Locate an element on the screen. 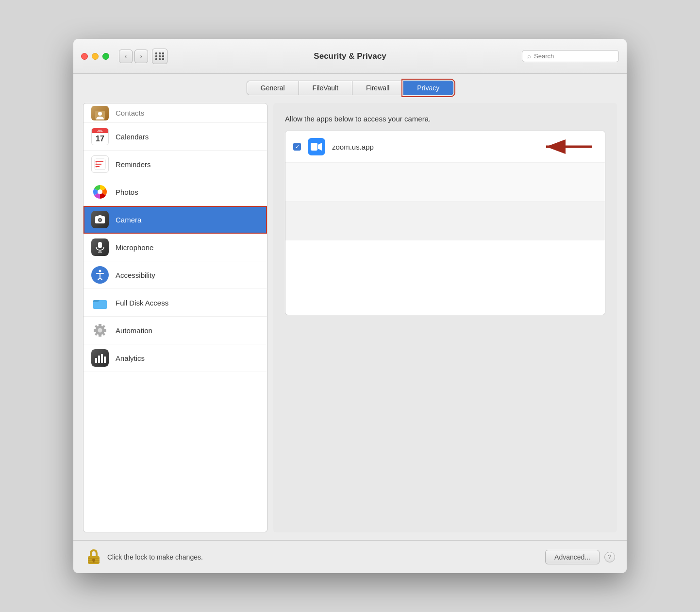 Image resolution: width=700 pixels, height=612 pixels. apps-list: ✓ zoom.us.app is located at coordinates (445, 223).